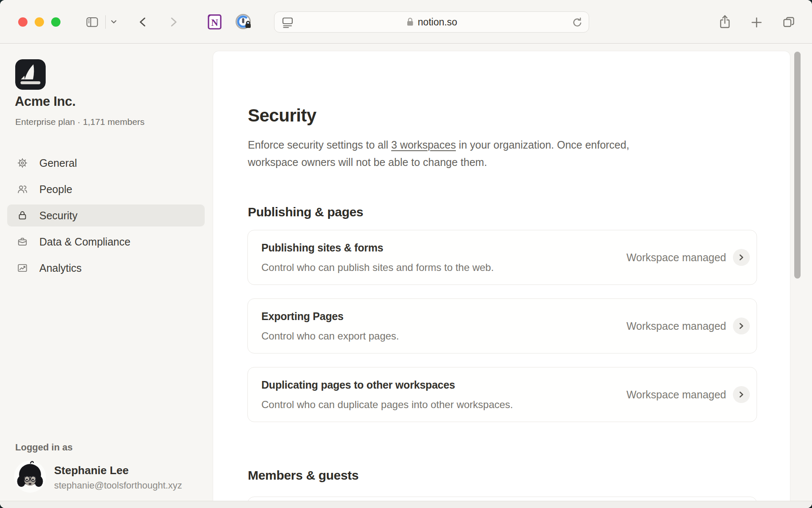 The image size is (812, 508). Describe the element at coordinates (114, 22) in the screenshot. I see `chevron-down-icon` at that location.